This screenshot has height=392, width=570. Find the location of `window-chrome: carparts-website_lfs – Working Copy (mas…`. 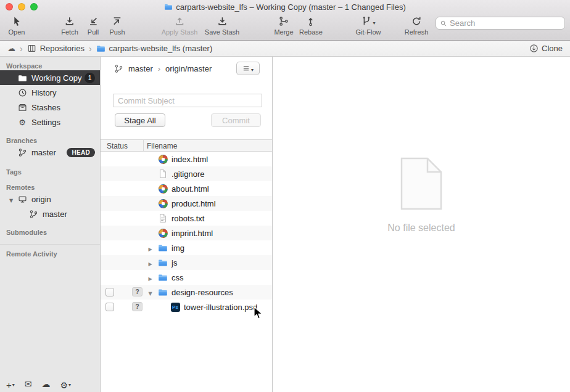

window-chrome: carparts-website_lfs – Working Copy (mas… is located at coordinates (285, 20).